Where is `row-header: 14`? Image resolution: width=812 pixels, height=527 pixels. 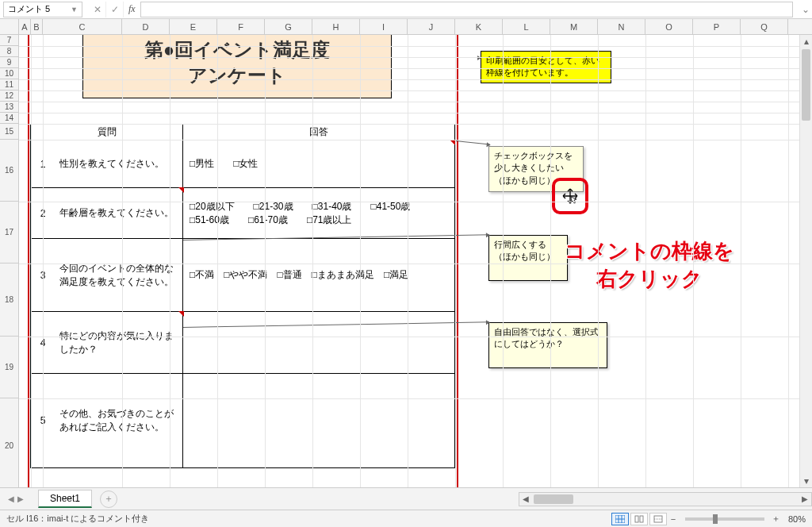
row-header: 14 is located at coordinates (10, 118).